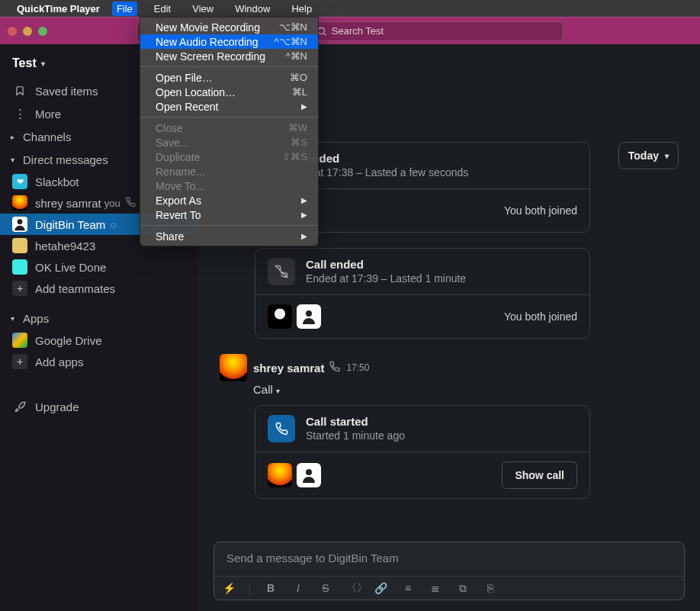 This screenshot has width=700, height=611. Describe the element at coordinates (229, 200) in the screenshot. I see `menuitem-export-as: Export As▶` at that location.